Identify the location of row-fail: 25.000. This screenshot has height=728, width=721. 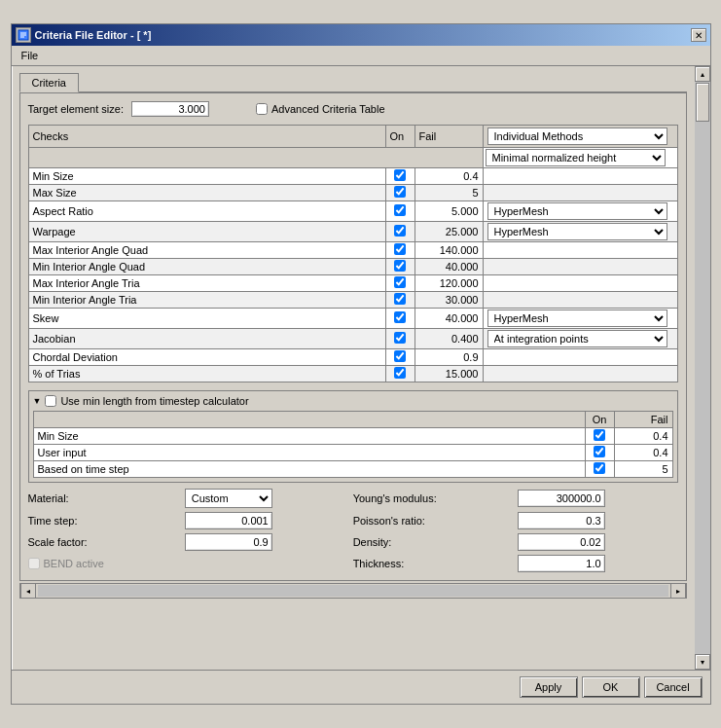
(449, 232).